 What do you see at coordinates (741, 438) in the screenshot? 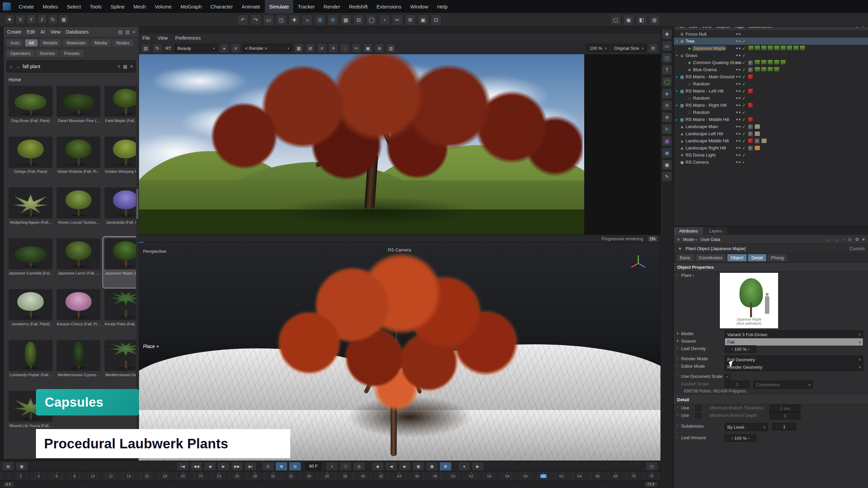
I see `leaf-amount-field: ◂100 %▸` at bounding box center [741, 438].